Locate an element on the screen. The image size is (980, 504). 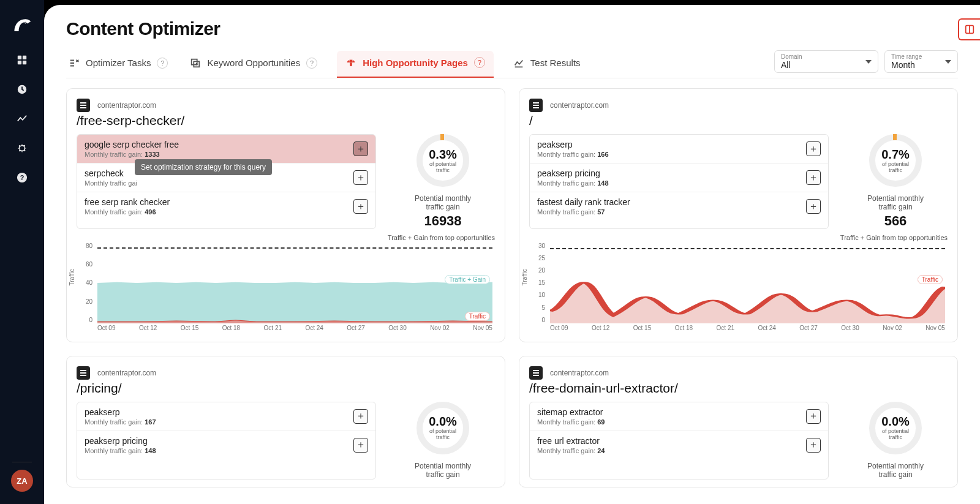
potential-ring: 0.0% of potential traffic is located at coordinates (443, 428).